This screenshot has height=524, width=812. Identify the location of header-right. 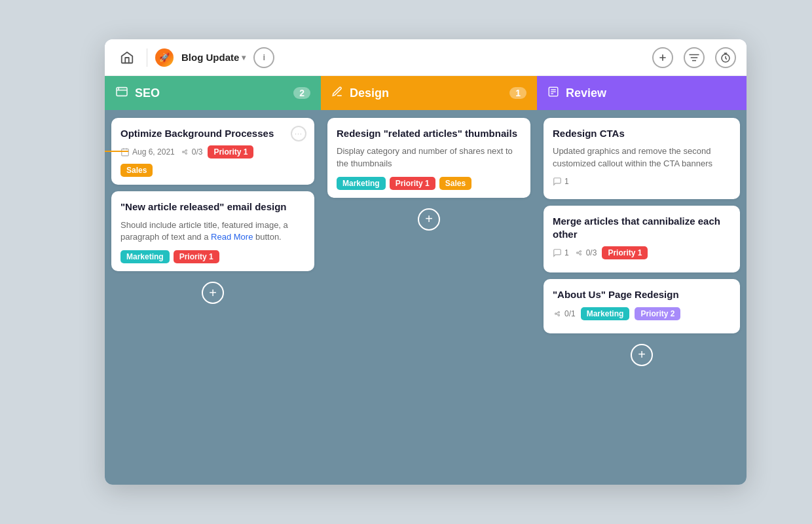
(694, 58).